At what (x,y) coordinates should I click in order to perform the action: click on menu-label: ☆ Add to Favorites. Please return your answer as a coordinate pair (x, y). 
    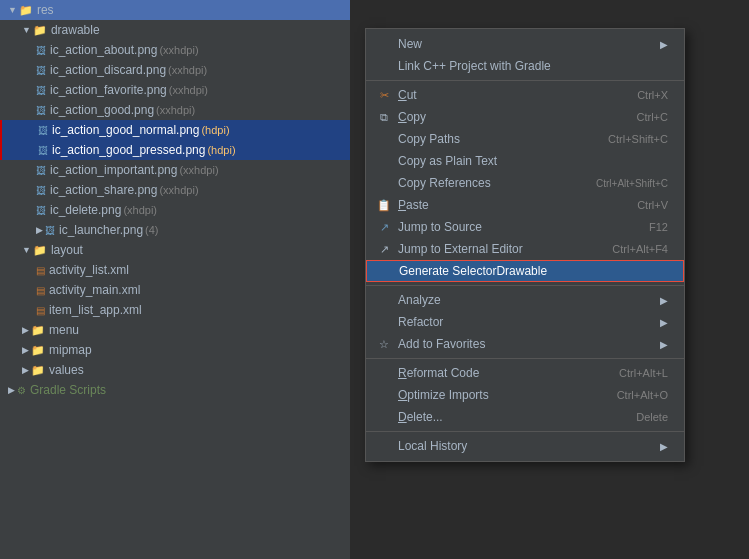
    Looking at the image, I should click on (430, 344).